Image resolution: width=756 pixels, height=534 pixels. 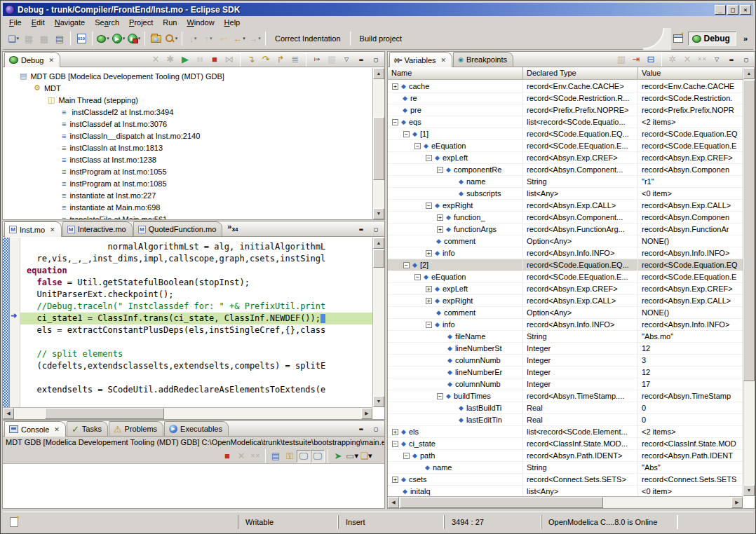 What do you see at coordinates (193, 39) in the screenshot?
I see `next-annotation-button: ↓▾` at bounding box center [193, 39].